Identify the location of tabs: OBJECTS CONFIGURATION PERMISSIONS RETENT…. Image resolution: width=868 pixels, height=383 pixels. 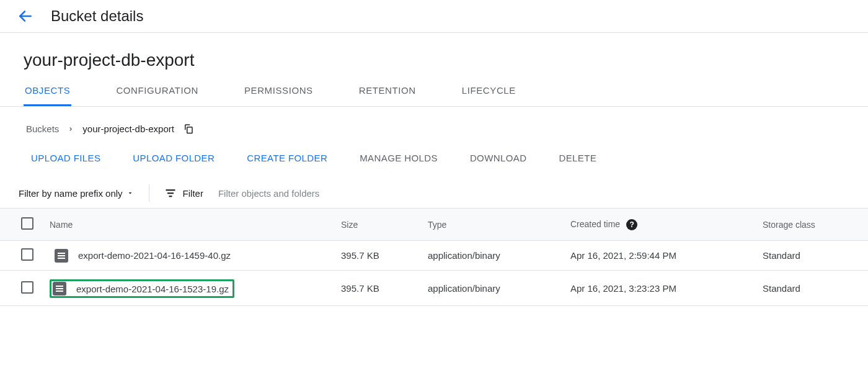
(434, 92).